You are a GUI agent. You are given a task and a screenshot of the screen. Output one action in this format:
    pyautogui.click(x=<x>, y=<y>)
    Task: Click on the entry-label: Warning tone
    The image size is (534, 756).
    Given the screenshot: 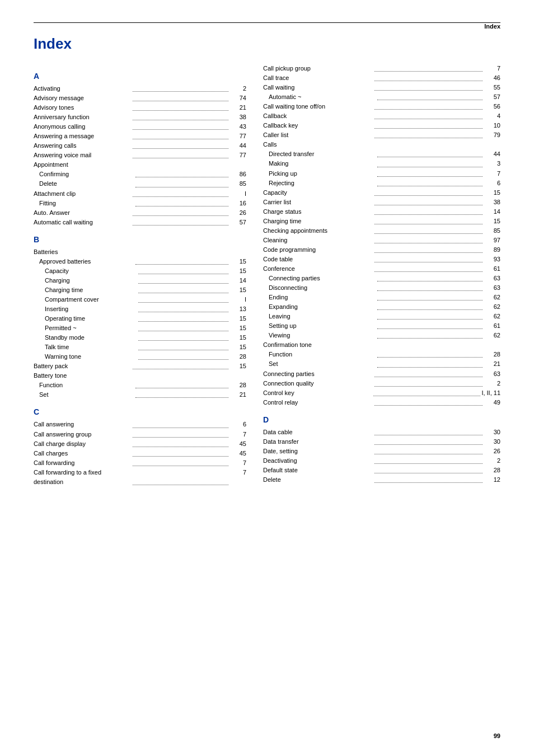 What is the action you would take?
    pyautogui.click(x=85, y=357)
    